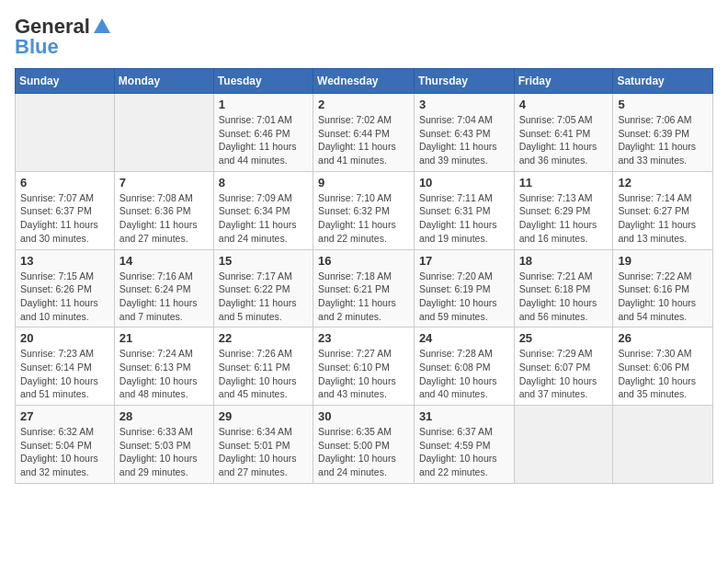  Describe the element at coordinates (563, 366) in the screenshot. I see `calendar-cell: 25Sunrise: 7:29 AM Sunset: 6:07 PM Dayli…` at that location.